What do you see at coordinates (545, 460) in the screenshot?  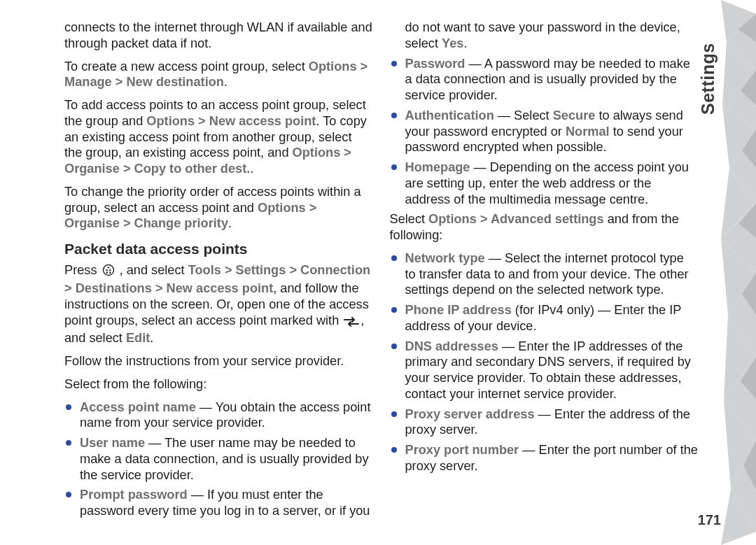 I see `list-item: Proxy port number — Enter the port numbe…` at bounding box center [545, 460].